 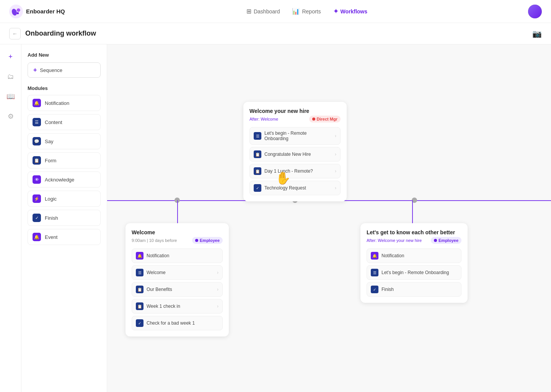 I want to click on module-content: ☰ Content, so click(x=64, y=122).